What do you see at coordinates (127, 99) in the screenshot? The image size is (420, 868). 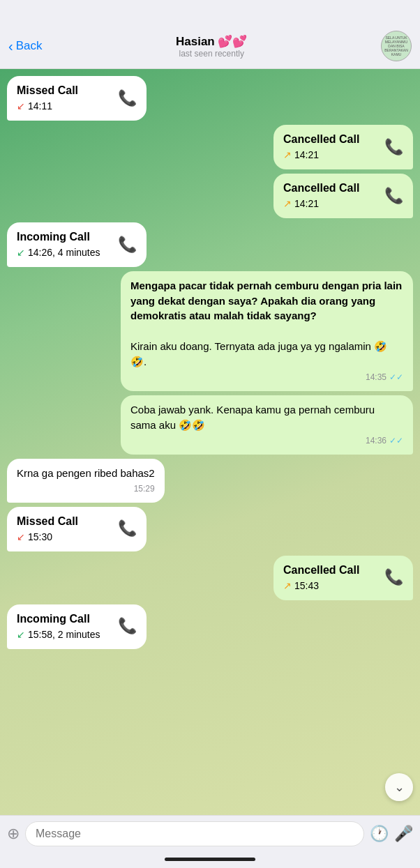 I see `phone-icon-1: 📞` at bounding box center [127, 99].